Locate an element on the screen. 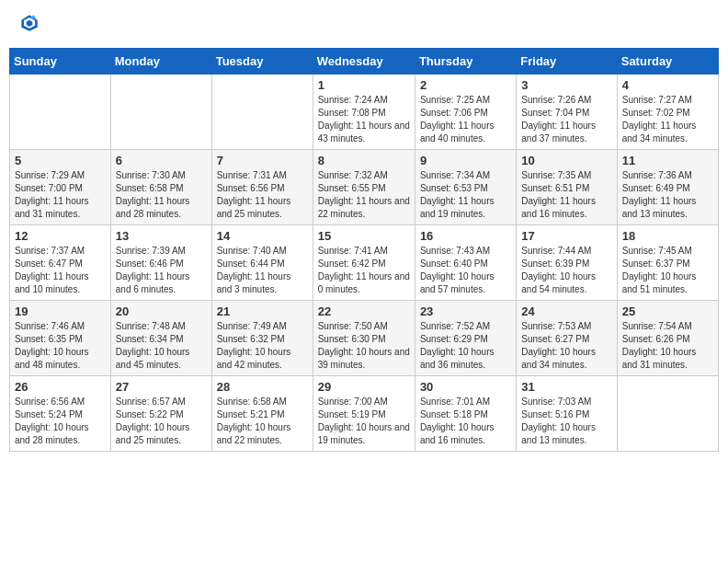  calendar-cell: 30Sunrise: 7:01 AM Sunset: 5:18 PM Dayli… is located at coordinates (465, 414).